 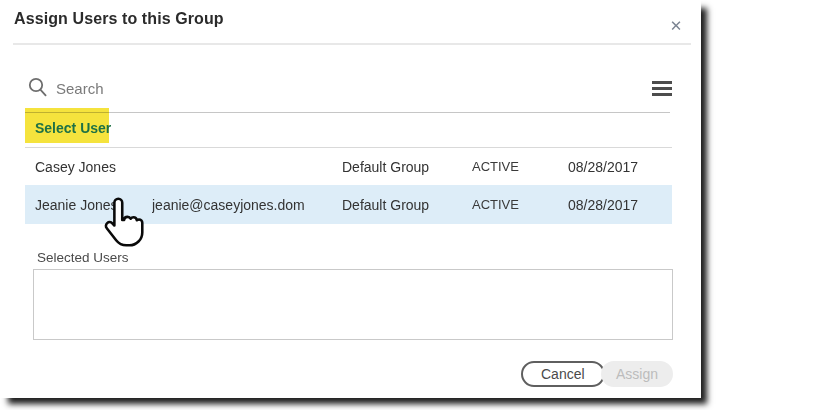 What do you see at coordinates (206, 88) in the screenshot?
I see `search-input` at bounding box center [206, 88].